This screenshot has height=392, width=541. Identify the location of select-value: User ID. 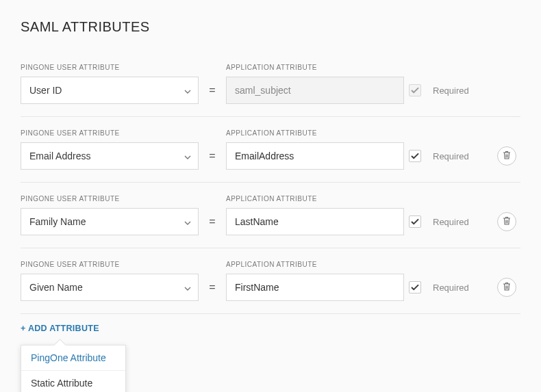
(45, 90).